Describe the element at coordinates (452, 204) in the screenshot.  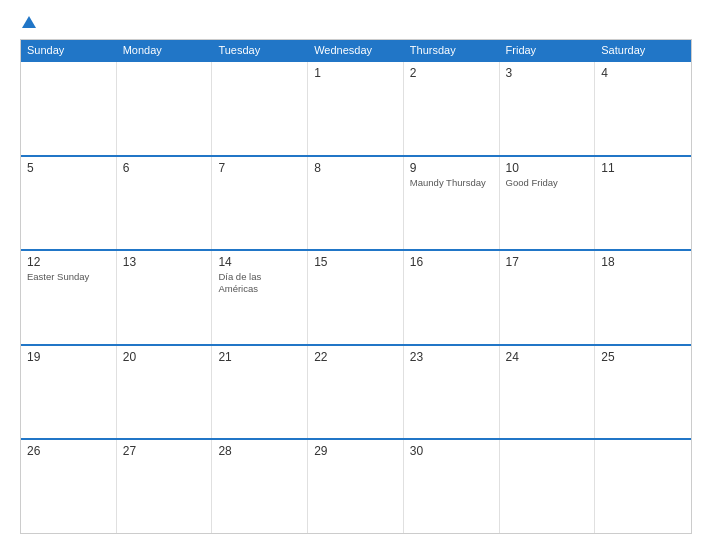
I see `day-cell: 9Maundy Thursday` at that location.